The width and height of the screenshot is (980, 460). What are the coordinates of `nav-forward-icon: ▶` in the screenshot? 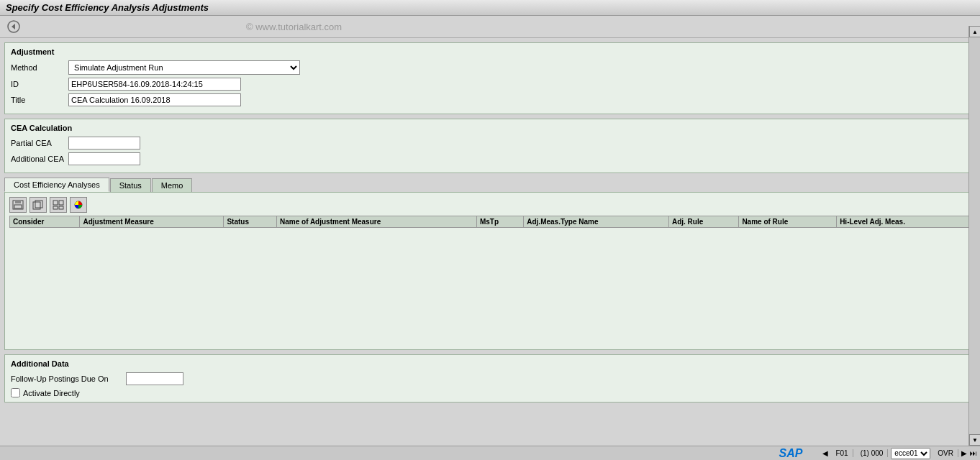 It's located at (964, 453).